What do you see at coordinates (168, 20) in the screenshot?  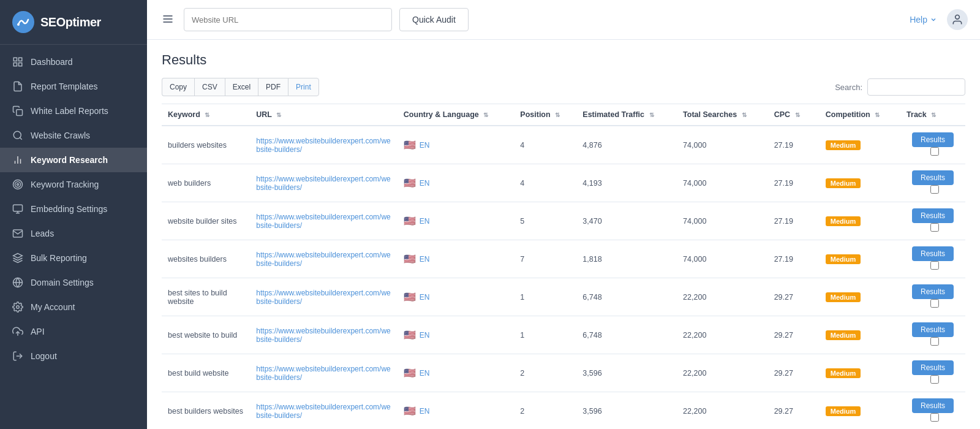 I see `hamburger-button` at bounding box center [168, 20].